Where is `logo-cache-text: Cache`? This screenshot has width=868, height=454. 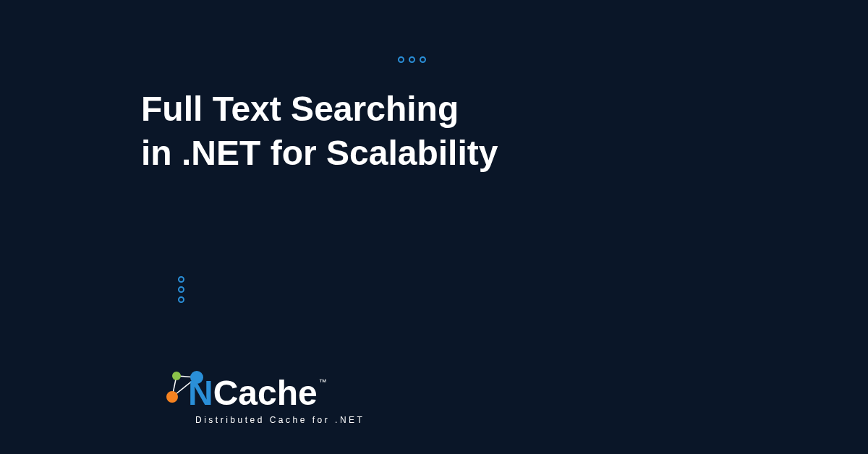 logo-cache-text: Cache is located at coordinates (265, 393).